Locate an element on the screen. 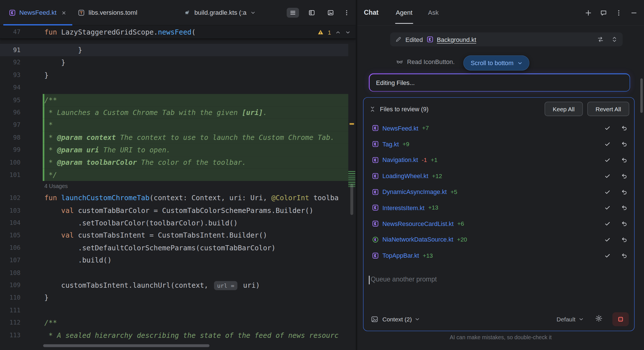 The width and height of the screenshot is (644, 350). line-number: 102 is located at coordinates (10, 198).